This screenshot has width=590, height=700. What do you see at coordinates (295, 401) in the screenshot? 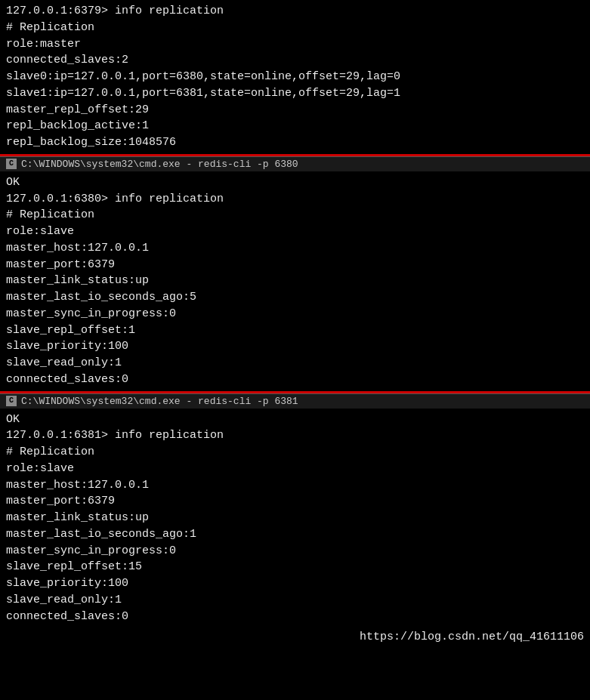
I see `titlebar-slave2: C C:\WINDOWS\system32\cmd.exe - redis-cl…` at bounding box center [295, 401].